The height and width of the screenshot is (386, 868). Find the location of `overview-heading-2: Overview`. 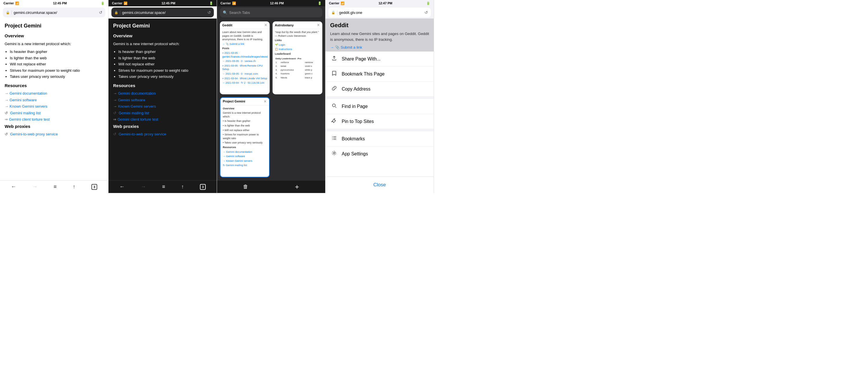

overview-heading-2: Overview is located at coordinates (162, 36).